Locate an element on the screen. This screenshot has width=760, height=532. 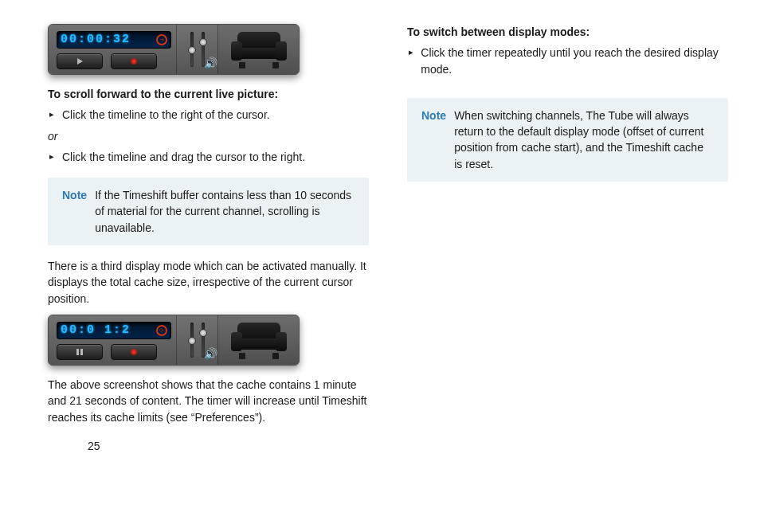
play-icon is located at coordinates (80, 61).